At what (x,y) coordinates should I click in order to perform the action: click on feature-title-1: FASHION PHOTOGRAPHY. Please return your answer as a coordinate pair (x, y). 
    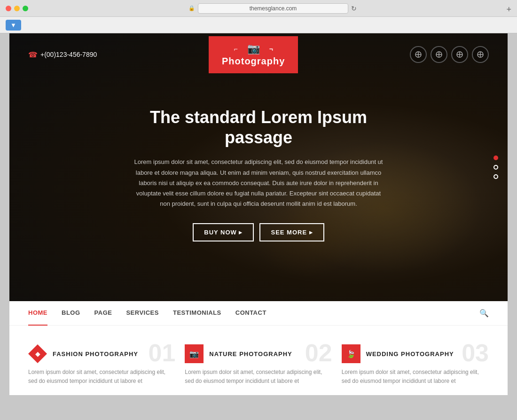
    Looking at the image, I should click on (95, 354).